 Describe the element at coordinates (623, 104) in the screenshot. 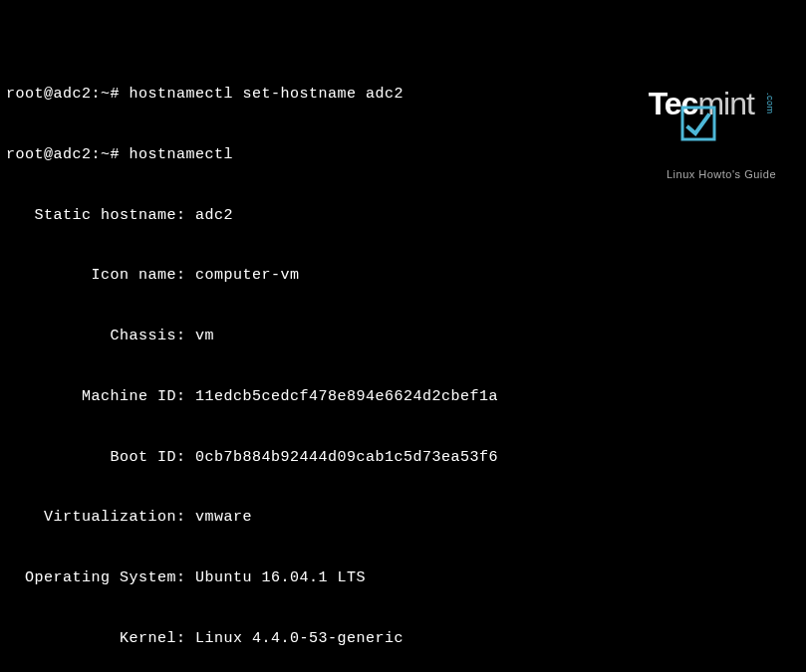

I see `tecmint-logo-icon` at that location.